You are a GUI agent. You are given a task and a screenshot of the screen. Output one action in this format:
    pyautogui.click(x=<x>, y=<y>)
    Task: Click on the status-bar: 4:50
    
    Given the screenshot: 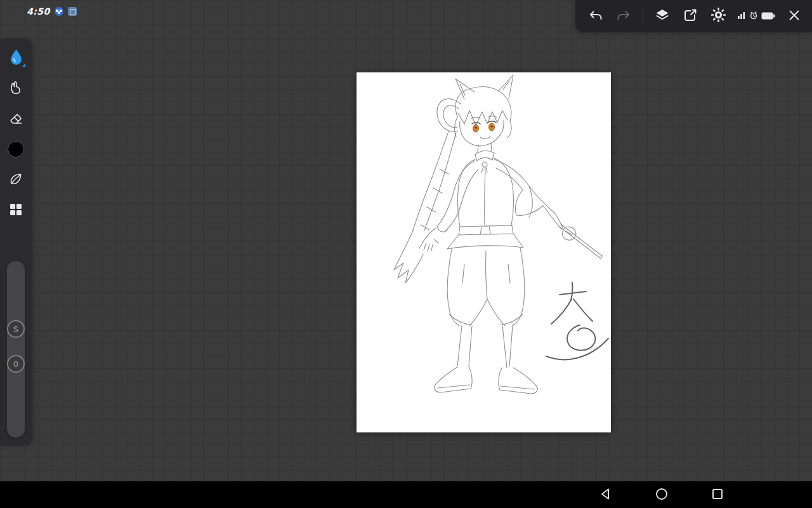 What is the action you would take?
    pyautogui.click(x=52, y=11)
    